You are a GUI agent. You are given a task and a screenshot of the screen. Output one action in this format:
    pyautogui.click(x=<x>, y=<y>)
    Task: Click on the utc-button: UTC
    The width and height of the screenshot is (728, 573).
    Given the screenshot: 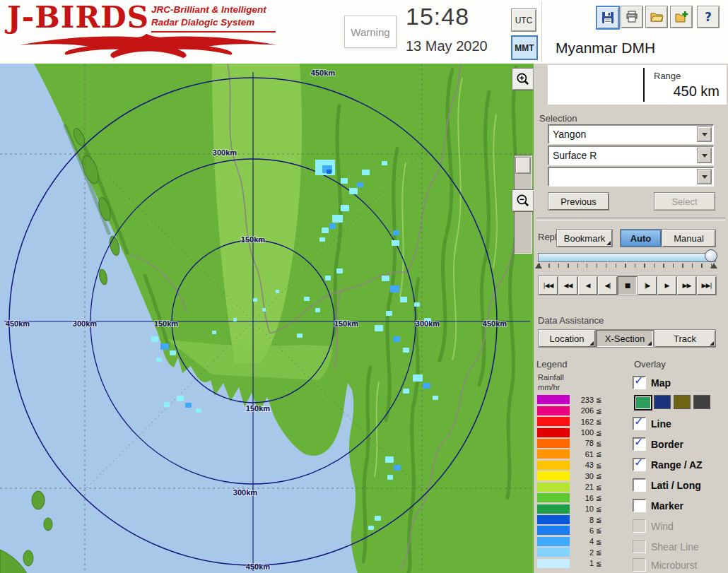 What is the action you would take?
    pyautogui.click(x=524, y=20)
    